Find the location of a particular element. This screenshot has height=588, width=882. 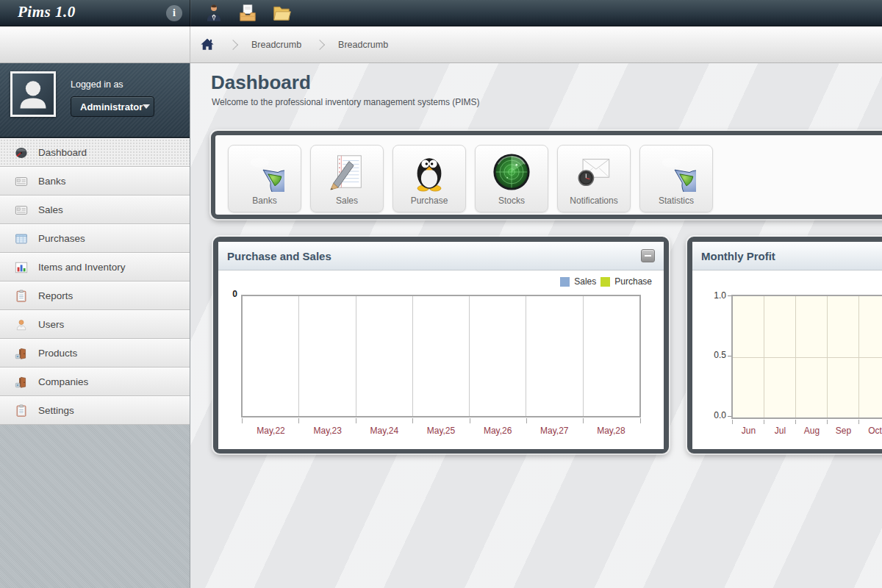

shortcut-notifications: Notifications is located at coordinates (594, 179).